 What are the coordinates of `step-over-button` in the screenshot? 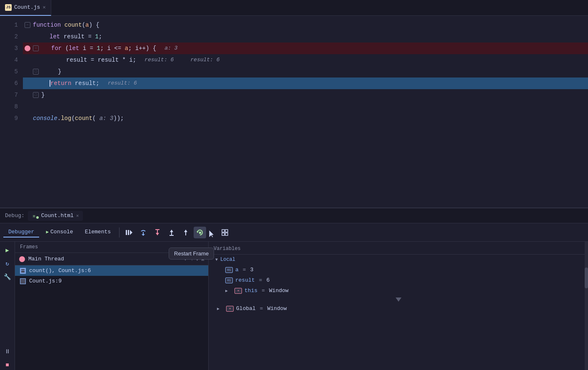 It's located at (143, 232).